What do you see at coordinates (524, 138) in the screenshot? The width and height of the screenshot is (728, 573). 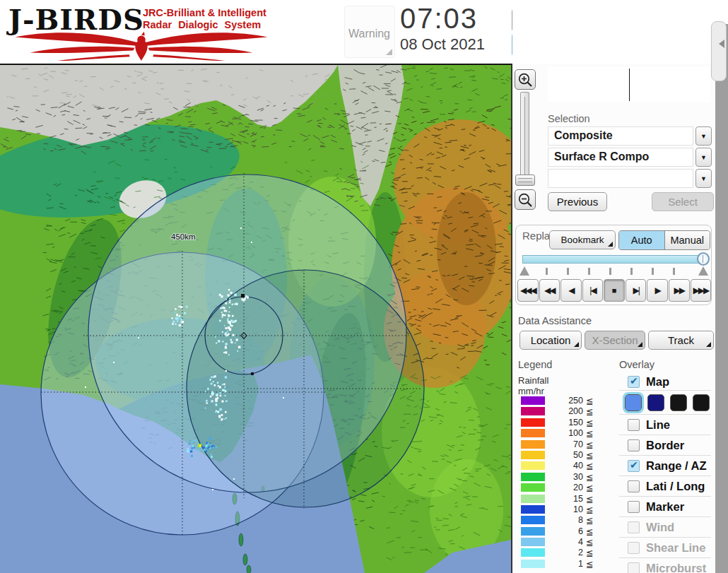 I see `map-zoom-slider` at bounding box center [524, 138].